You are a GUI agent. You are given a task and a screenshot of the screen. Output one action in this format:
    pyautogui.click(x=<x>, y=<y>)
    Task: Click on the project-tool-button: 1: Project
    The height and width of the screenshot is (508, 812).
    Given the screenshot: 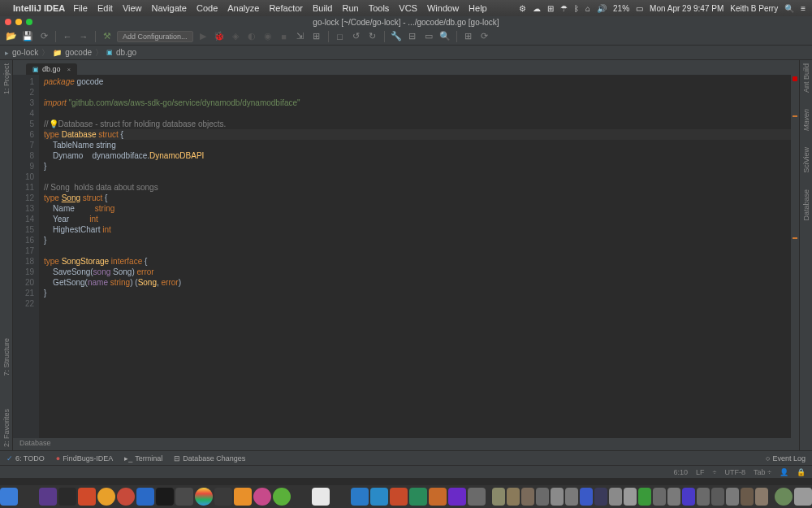 What is the action you would take?
    pyautogui.click(x=6, y=79)
    